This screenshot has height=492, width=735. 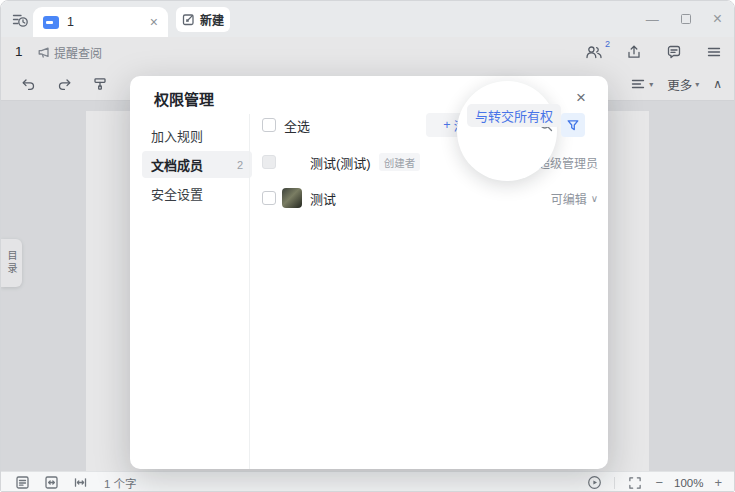 What do you see at coordinates (684, 19) in the screenshot?
I see `window-controls: — ×` at bounding box center [684, 19].